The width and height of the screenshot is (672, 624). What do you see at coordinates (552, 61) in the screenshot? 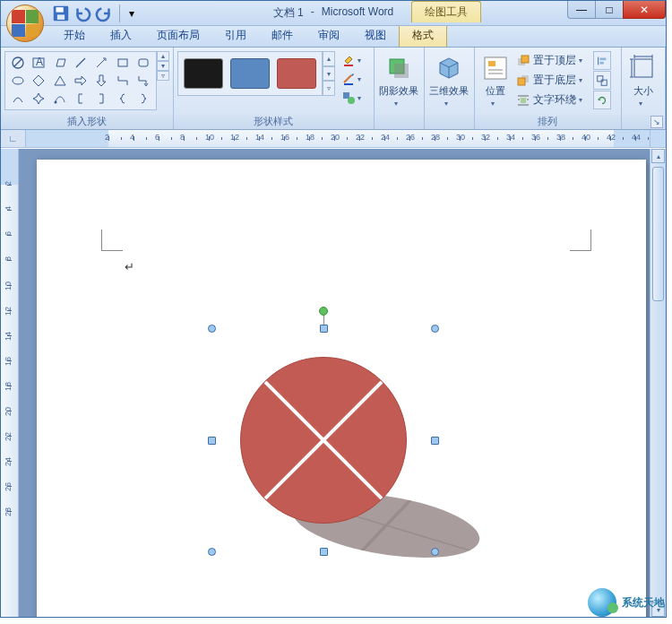
I see `bring-to-front-button: 置于顶层▾` at bounding box center [552, 61].